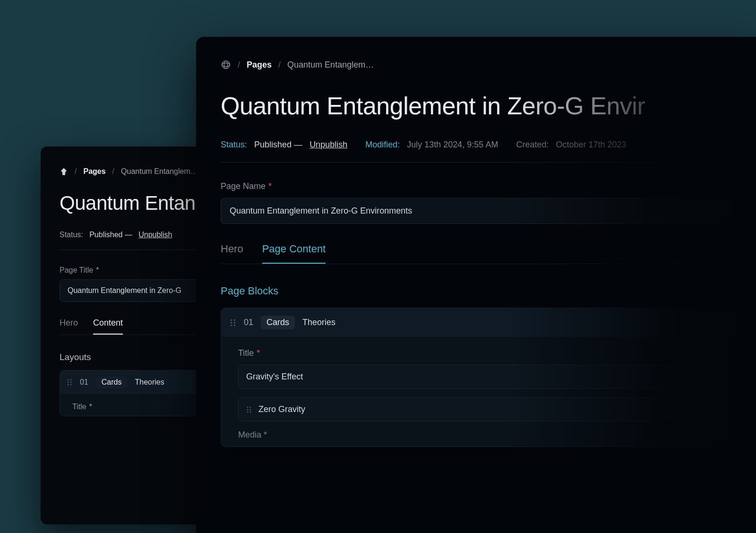 The width and height of the screenshot is (756, 533). Describe the element at coordinates (480, 353) in the screenshot. I see `block-title-label: Title*` at that location.